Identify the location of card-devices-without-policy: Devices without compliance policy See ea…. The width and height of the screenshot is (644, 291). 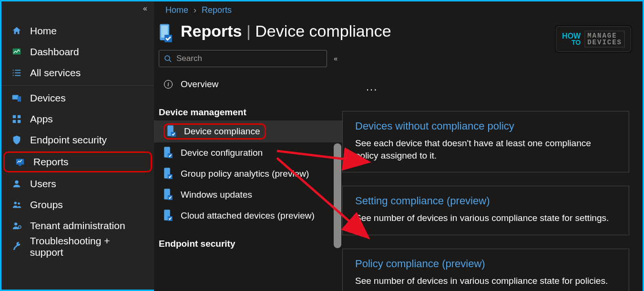
(486, 142).